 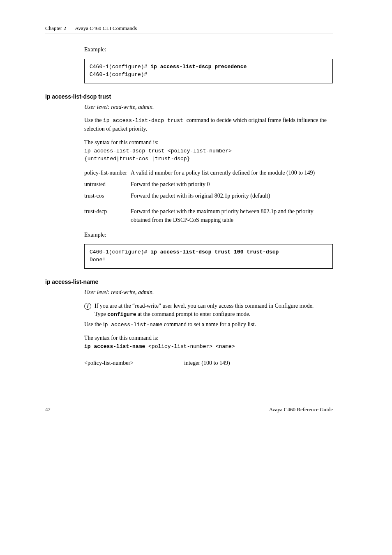 What do you see at coordinates (209, 159) in the screenshot?
I see `syntax-line: {untrusted|trust-cos |trust-dscp}` at bounding box center [209, 159].